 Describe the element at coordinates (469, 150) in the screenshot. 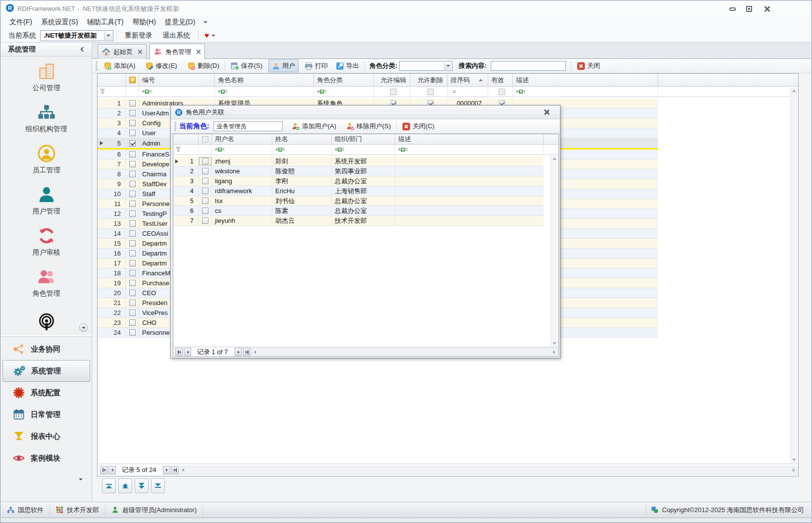

I see `filter-description: ABC` at that location.